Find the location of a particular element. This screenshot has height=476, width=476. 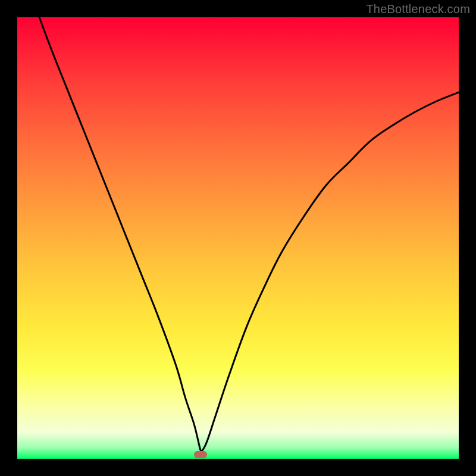

optimal-marker is located at coordinates (201, 455).